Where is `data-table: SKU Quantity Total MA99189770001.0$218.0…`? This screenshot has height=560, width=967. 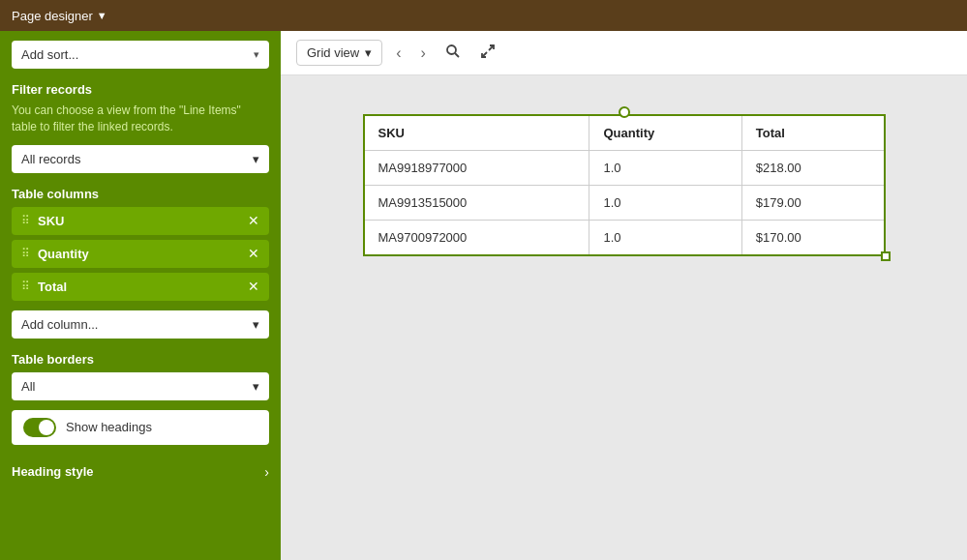
data-table: SKU Quantity Total MA99189770001.0$218.0… is located at coordinates (624, 186).